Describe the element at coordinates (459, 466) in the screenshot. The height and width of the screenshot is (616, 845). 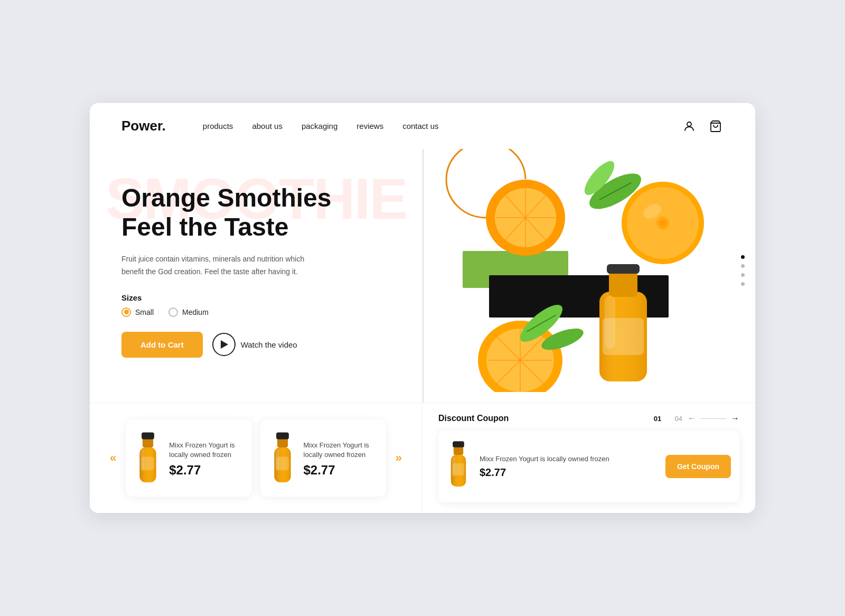
I see `coupon-bottle` at that location.